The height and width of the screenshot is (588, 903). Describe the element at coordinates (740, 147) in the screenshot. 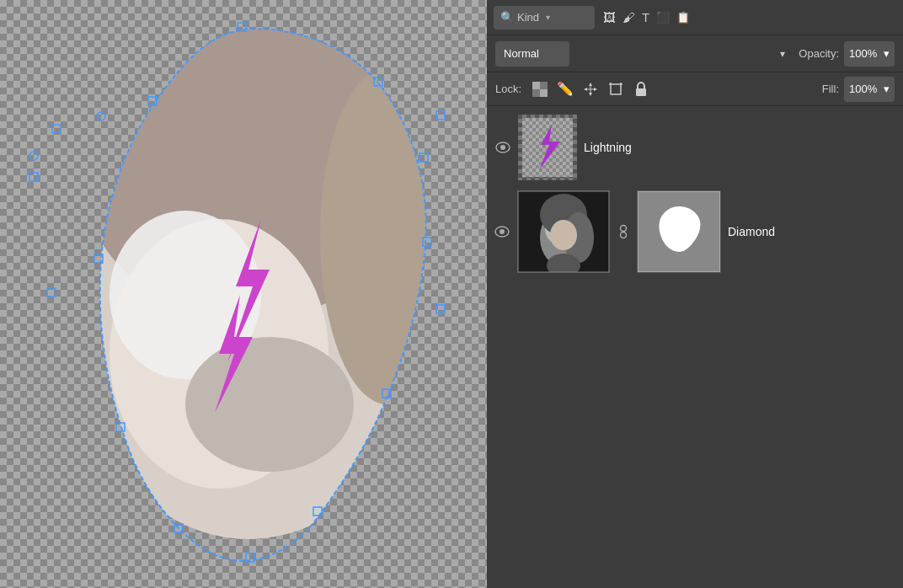

I see `layer-name-lightning: Lightning` at that location.